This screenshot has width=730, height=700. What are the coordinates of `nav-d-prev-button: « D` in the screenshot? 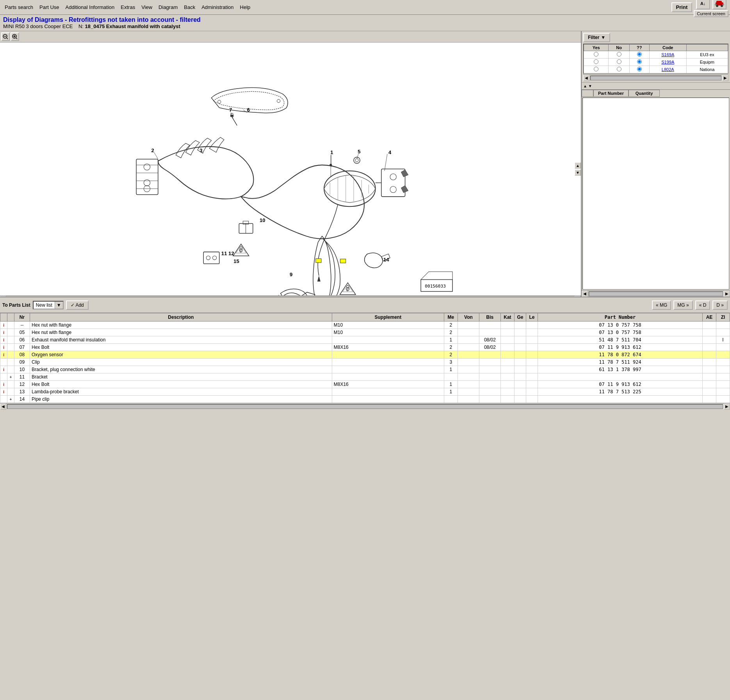 It's located at (703, 305).